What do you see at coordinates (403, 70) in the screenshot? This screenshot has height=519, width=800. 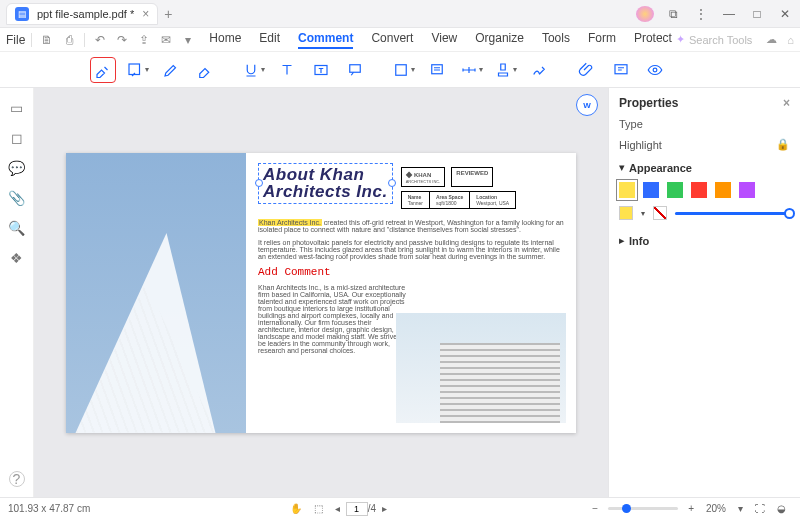 I see `shape-tool: ▾` at bounding box center [403, 70].